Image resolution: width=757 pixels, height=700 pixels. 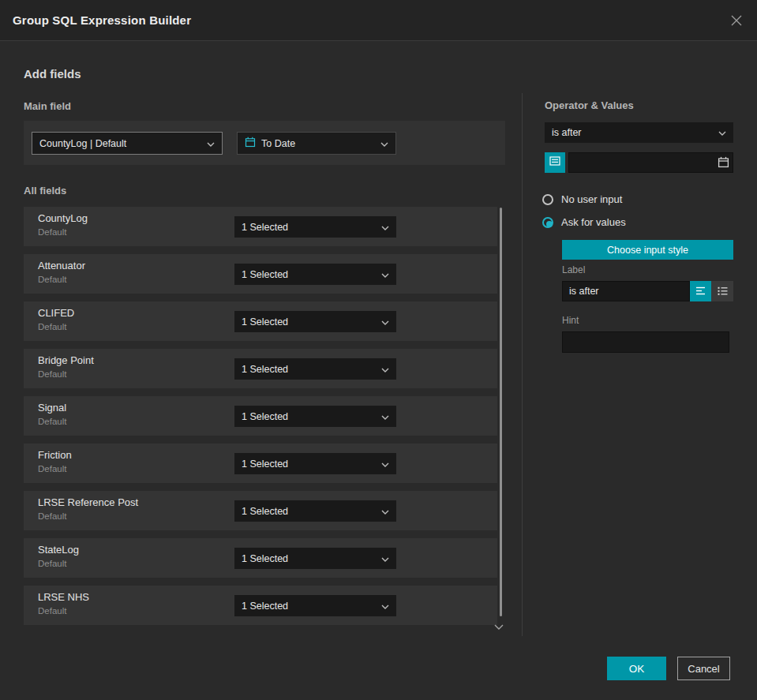 What do you see at coordinates (499, 627) in the screenshot?
I see `scroll-down-icon` at bounding box center [499, 627].